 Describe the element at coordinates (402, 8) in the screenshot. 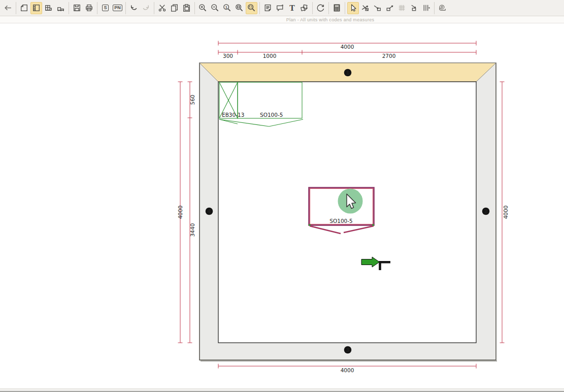

I see `grid-button` at that location.